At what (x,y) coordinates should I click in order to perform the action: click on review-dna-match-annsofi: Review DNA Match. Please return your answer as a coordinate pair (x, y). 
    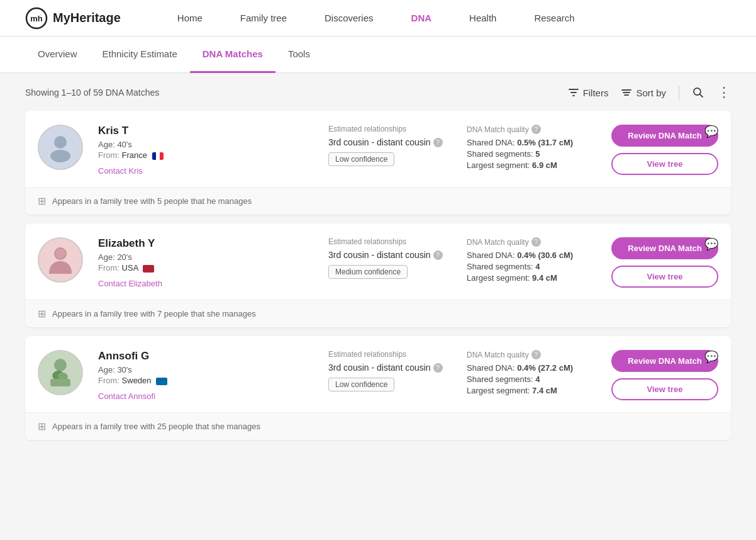
    Looking at the image, I should click on (665, 361).